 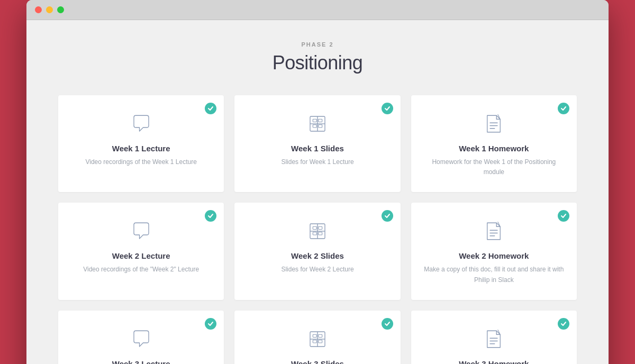 I want to click on card-title: Week 2 Lecture, so click(x=141, y=256).